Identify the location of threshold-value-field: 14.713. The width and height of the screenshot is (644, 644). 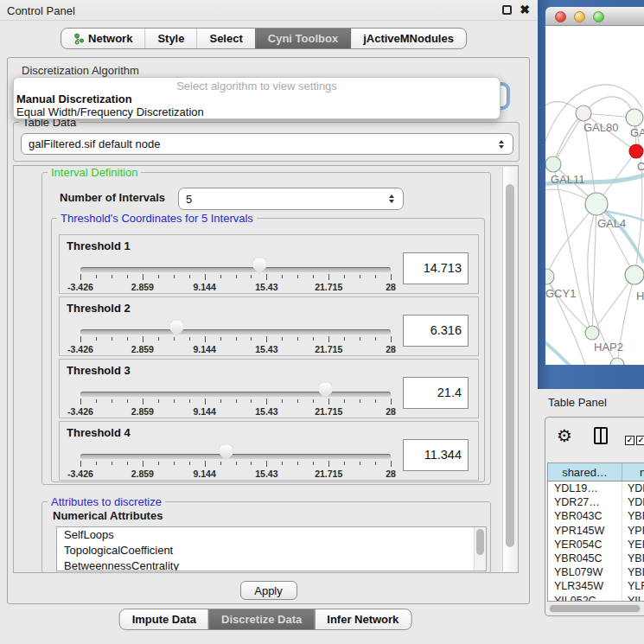
(436, 268).